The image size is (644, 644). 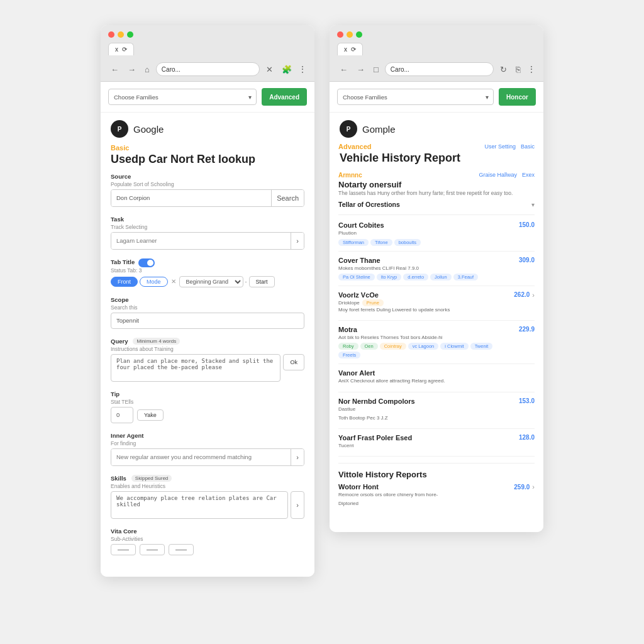 I want to click on vita-core-label: Vita Core, so click(x=208, y=531).